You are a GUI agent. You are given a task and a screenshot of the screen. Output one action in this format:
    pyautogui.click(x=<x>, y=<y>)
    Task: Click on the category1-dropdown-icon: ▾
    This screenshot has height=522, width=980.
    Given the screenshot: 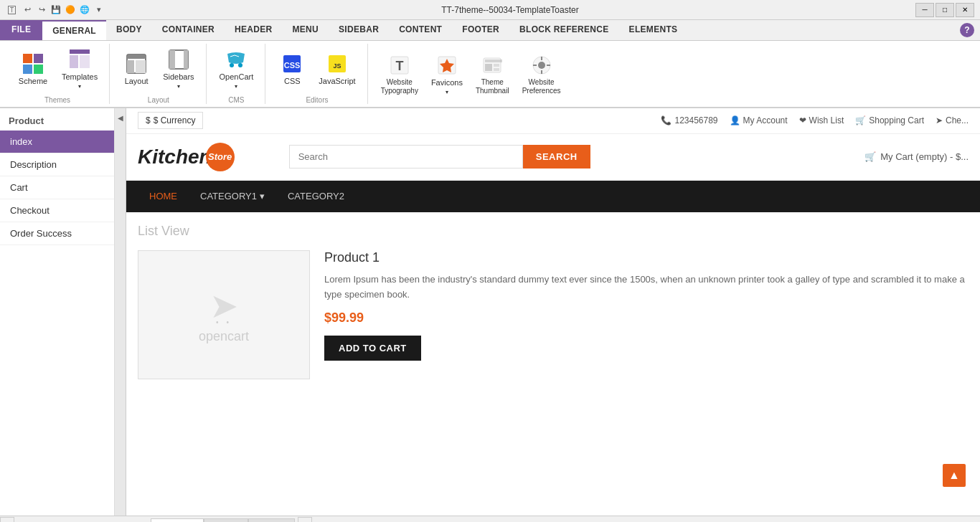 What is the action you would take?
    pyautogui.click(x=263, y=196)
    